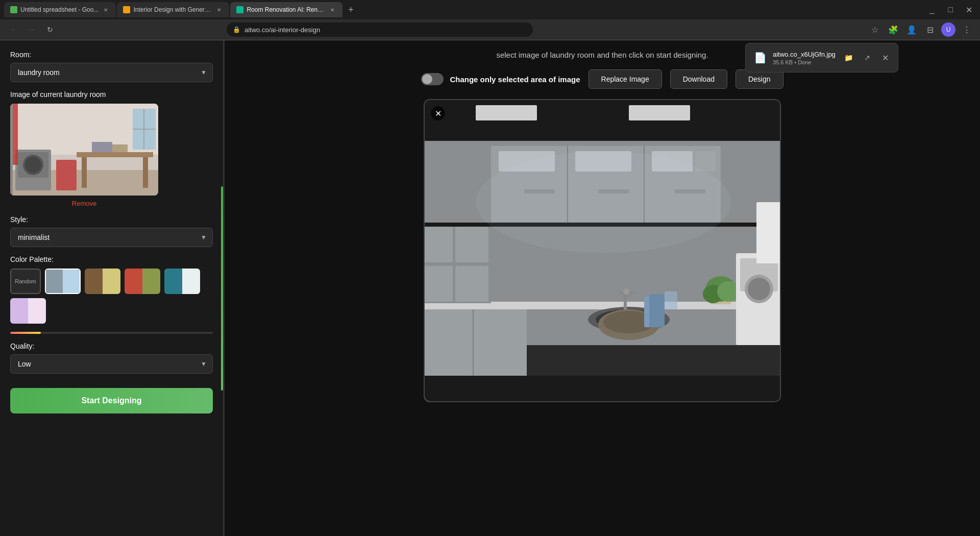 Image resolution: width=980 pixels, height=536 pixels. What do you see at coordinates (912, 30) in the screenshot?
I see `profile-icon: 👤` at bounding box center [912, 30].